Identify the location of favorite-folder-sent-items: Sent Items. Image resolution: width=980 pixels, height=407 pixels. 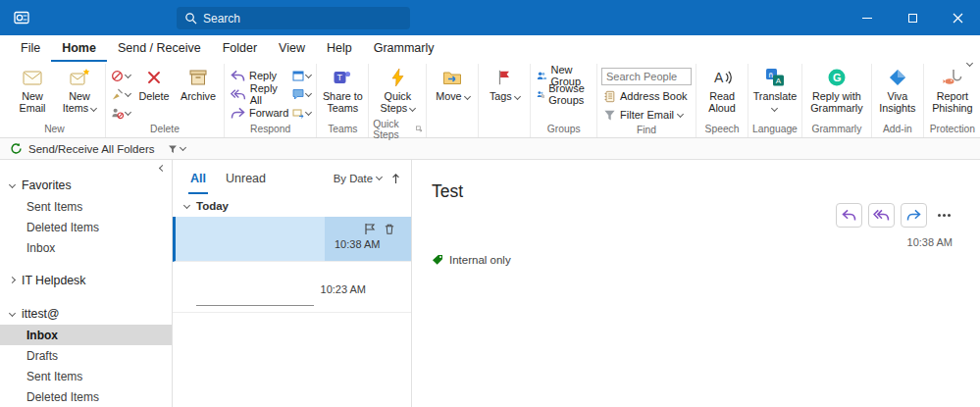
(86, 206).